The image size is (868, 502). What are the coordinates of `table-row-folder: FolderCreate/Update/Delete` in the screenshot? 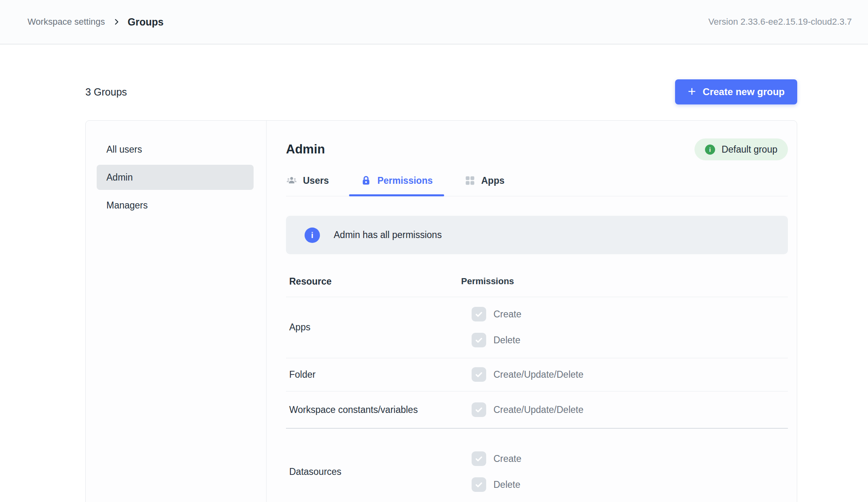 It's located at (537, 375).